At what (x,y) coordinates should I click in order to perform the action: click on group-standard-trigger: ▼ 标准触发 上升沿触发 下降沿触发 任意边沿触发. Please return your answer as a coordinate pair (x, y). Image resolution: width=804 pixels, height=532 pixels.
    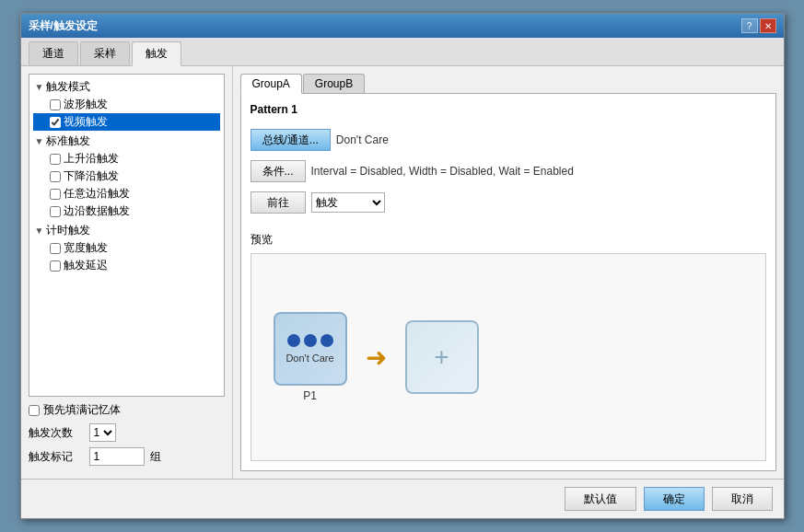
    Looking at the image, I should click on (127, 177).